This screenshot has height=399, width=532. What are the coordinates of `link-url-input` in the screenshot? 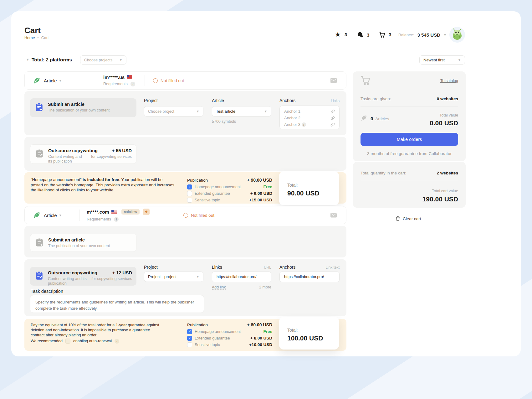 It's located at (242, 277).